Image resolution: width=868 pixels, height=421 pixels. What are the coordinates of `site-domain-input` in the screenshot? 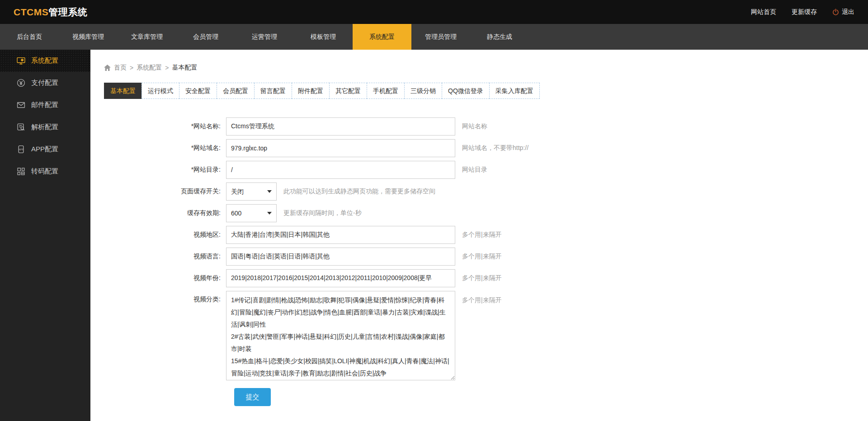 It's located at (341, 148).